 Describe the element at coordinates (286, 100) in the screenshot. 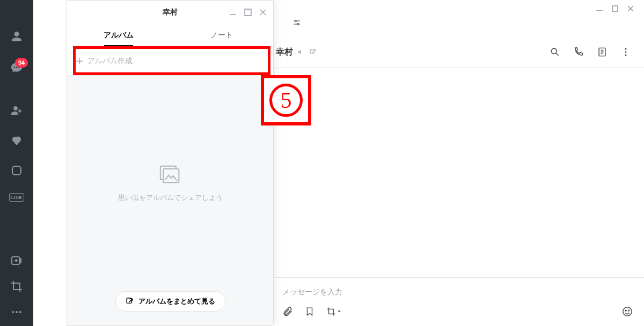

I see `annotation-step-number: 5` at that location.